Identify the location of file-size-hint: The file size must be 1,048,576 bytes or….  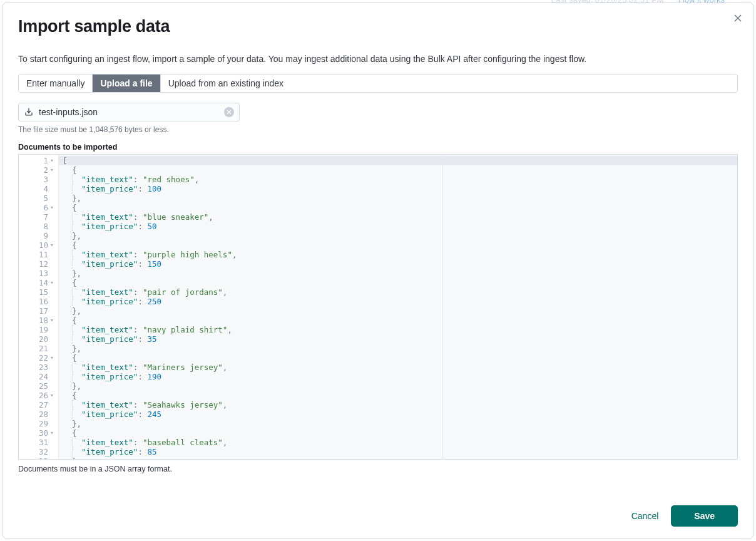
(378, 130).